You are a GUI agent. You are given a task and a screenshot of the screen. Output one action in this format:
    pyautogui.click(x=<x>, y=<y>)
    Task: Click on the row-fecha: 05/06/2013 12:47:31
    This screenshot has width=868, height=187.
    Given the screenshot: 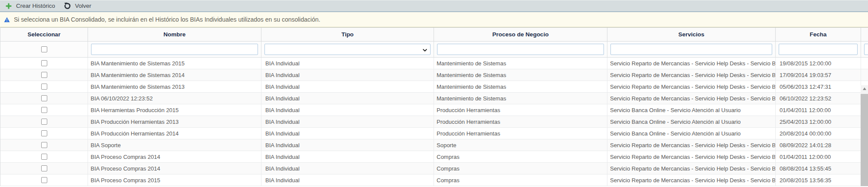 What is the action you would take?
    pyautogui.click(x=819, y=87)
    